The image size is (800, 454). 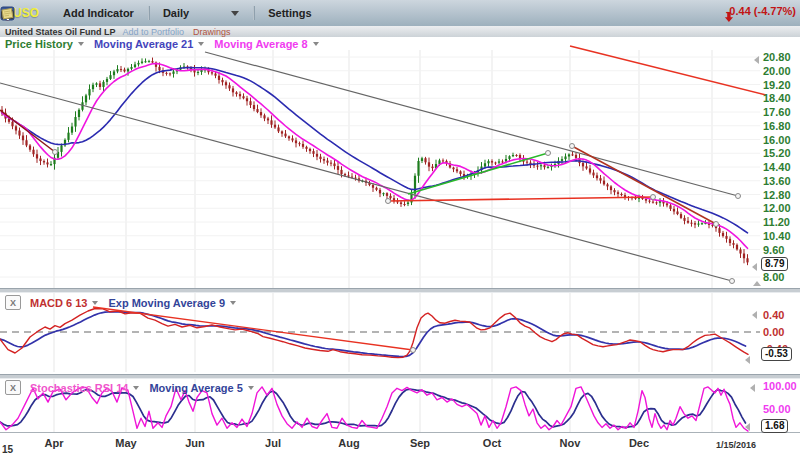 I want to click on axis-tick-label: 50.00, so click(x=777, y=409).